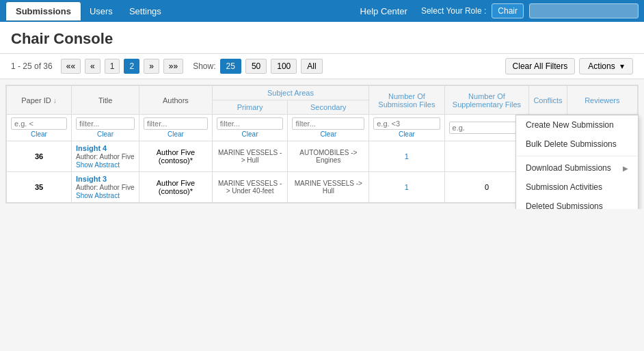 The image size is (644, 351). What do you see at coordinates (256, 66) in the screenshot?
I see `show-50-button: 50` at bounding box center [256, 66].